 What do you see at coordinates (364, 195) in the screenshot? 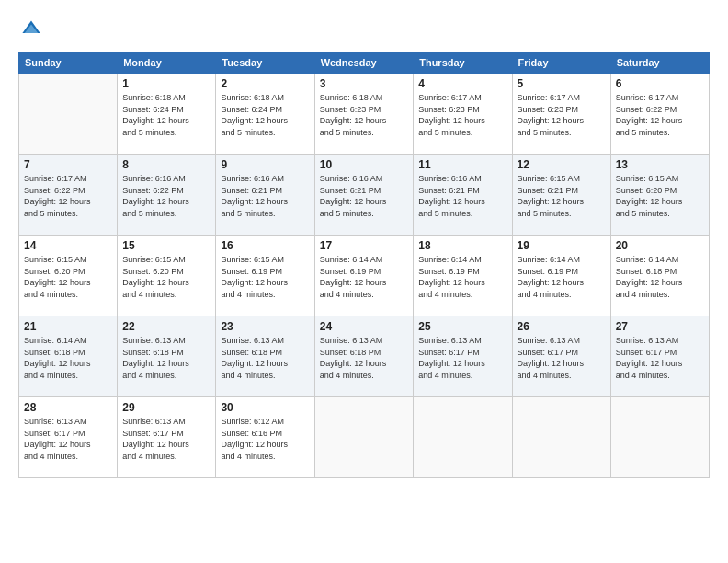
I see `calendar-week-row: 7Sunrise: 6:17 AM Sunset: 6:22 PM Daylig…` at bounding box center [364, 195].